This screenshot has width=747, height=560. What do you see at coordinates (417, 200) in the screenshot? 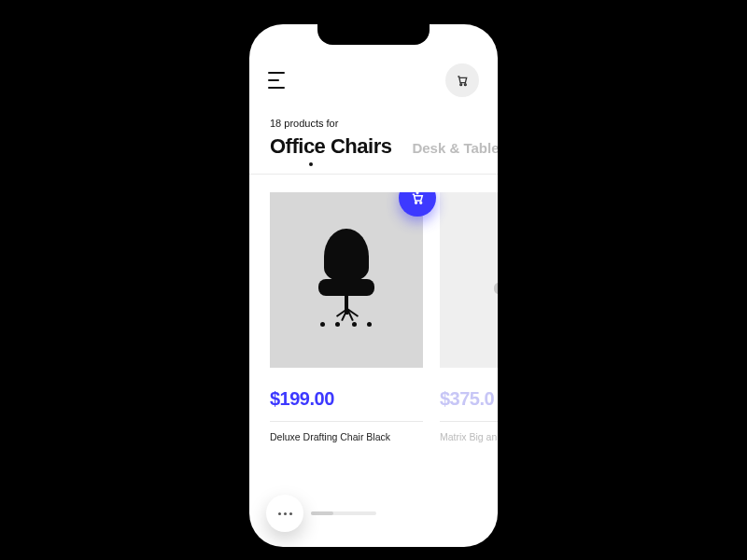
I see `add-to-cart-icon` at bounding box center [417, 200].